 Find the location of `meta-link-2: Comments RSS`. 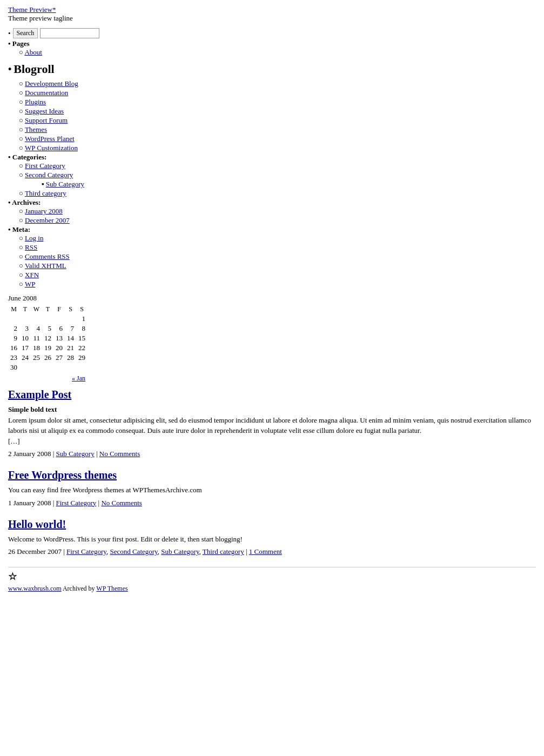

meta-link-2: Comments RSS is located at coordinates (48, 256).